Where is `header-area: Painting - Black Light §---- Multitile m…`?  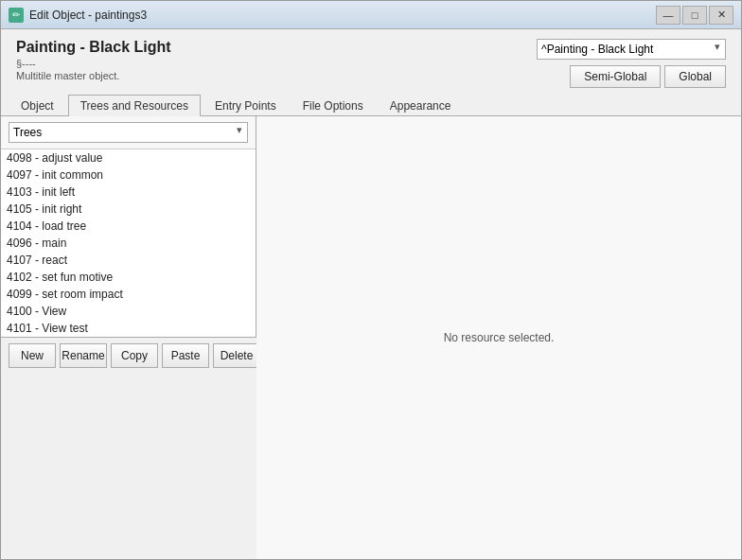
header-area: Painting - Black Light §---- Multitile m… is located at coordinates (371, 61).